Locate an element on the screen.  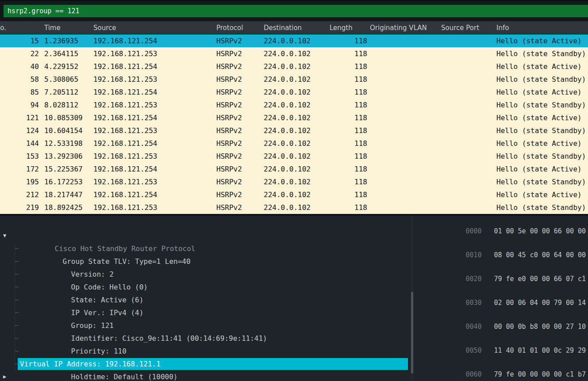
column-header-no: No. is located at coordinates (20, 27).